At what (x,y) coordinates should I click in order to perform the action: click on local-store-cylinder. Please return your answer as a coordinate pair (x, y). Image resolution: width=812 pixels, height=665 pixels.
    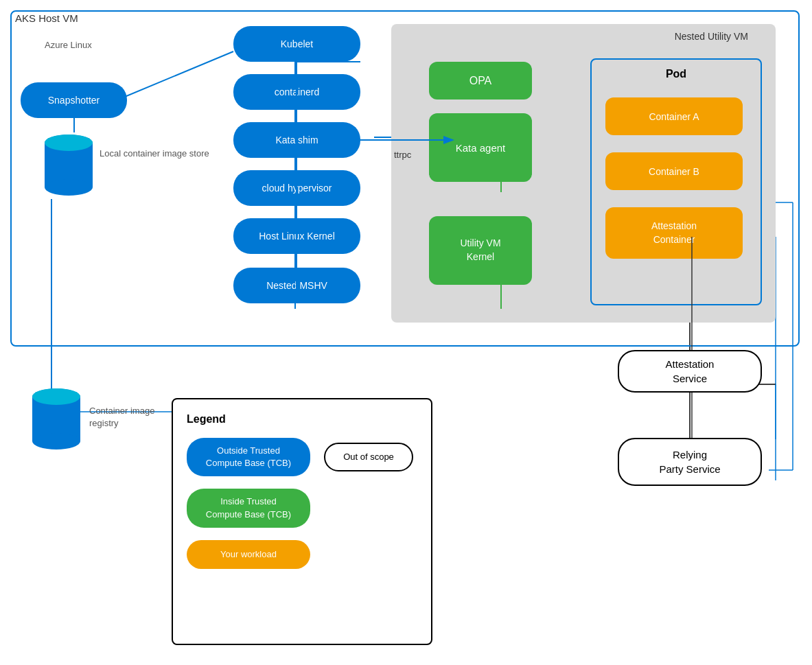
    Looking at the image, I should click on (69, 165).